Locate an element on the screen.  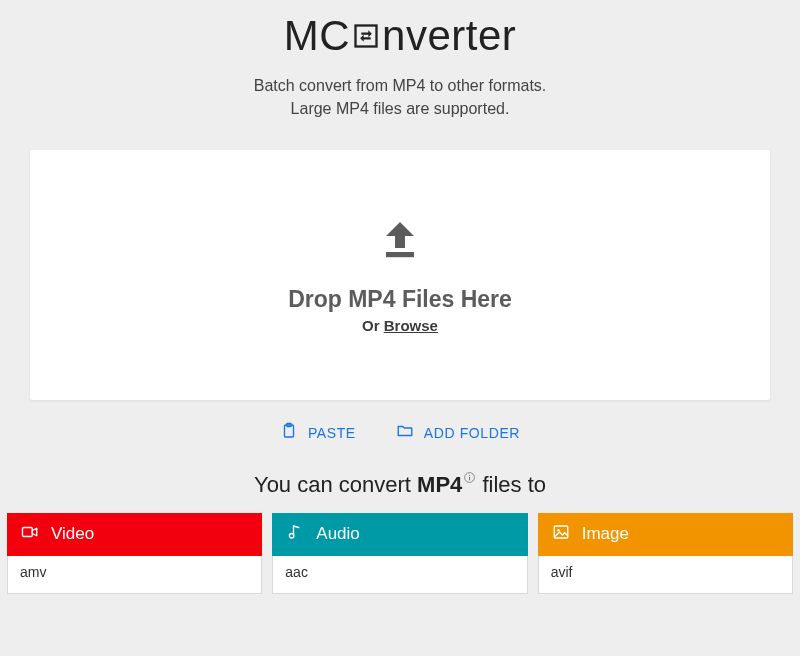
category-row: Video amv Audio is located at coordinates (400, 554).